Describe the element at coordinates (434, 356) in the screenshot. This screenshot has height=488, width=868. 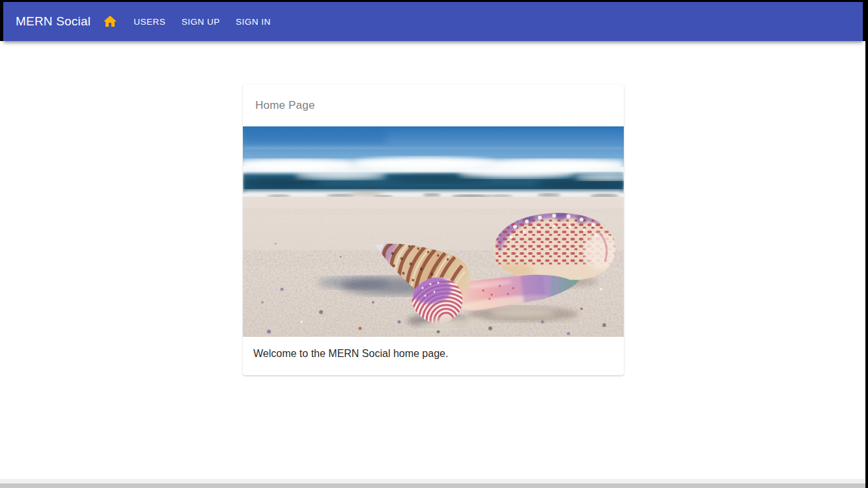
I see `card-caption: Welcome to the MERN Social home page.` at that location.